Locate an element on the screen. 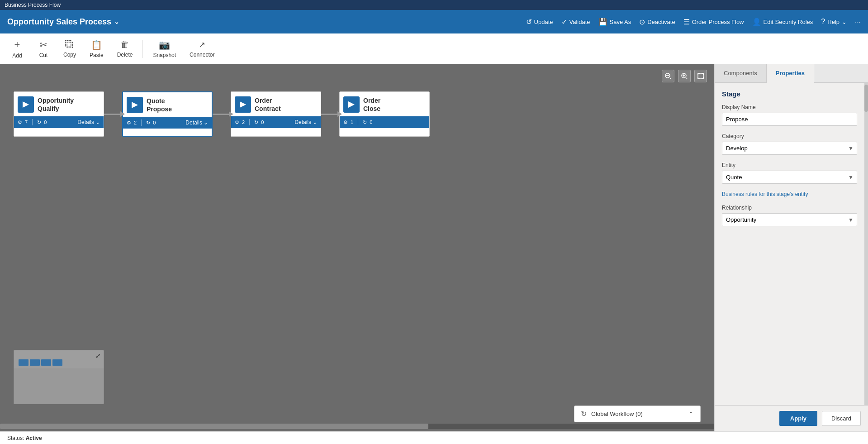  connector-button: ↗ Connector is located at coordinates (202, 49).